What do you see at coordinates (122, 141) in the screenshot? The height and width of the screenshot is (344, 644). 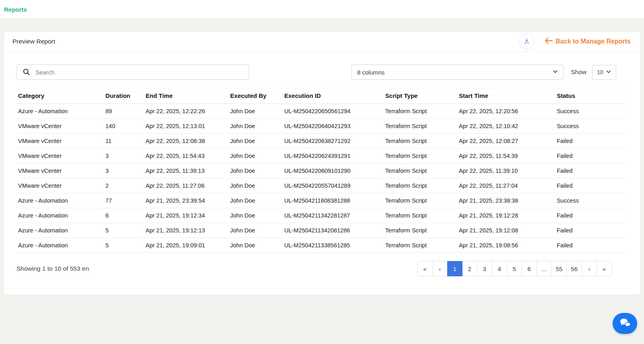 I see `table-cell: 11` at bounding box center [122, 141].